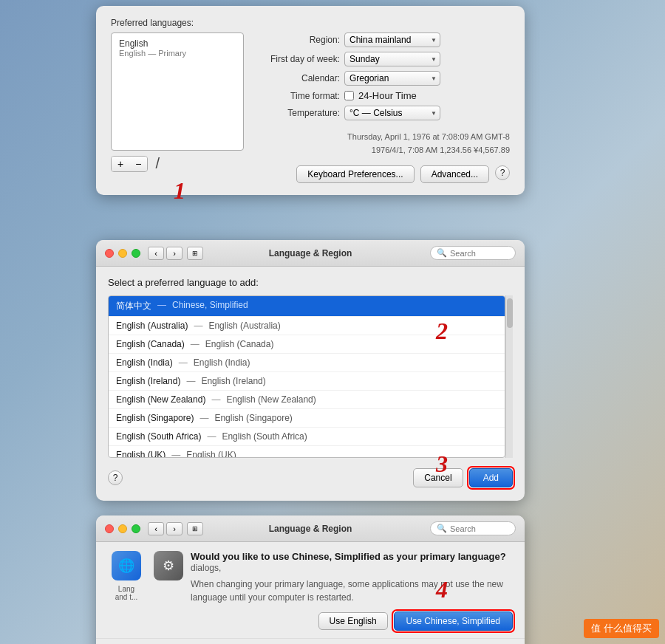 This screenshot has width=665, height=644. I want to click on first-day-select-wrapper: Sunday, so click(392, 59).